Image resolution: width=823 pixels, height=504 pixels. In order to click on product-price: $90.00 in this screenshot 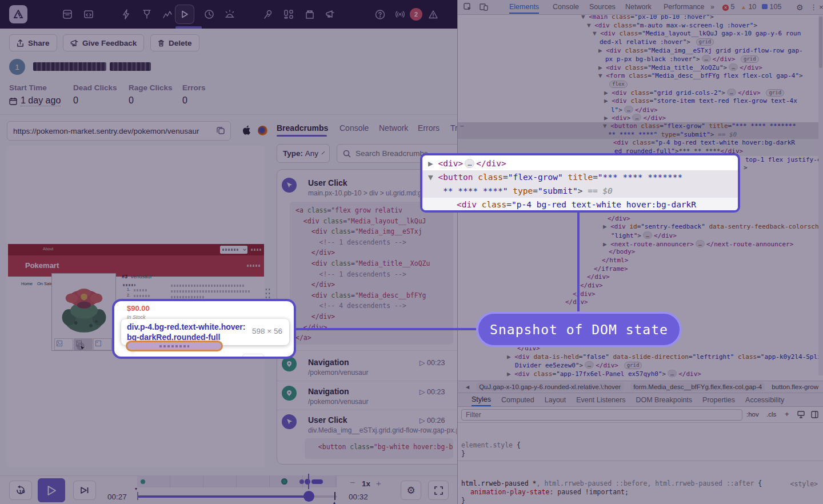, I will do `click(138, 309)`.